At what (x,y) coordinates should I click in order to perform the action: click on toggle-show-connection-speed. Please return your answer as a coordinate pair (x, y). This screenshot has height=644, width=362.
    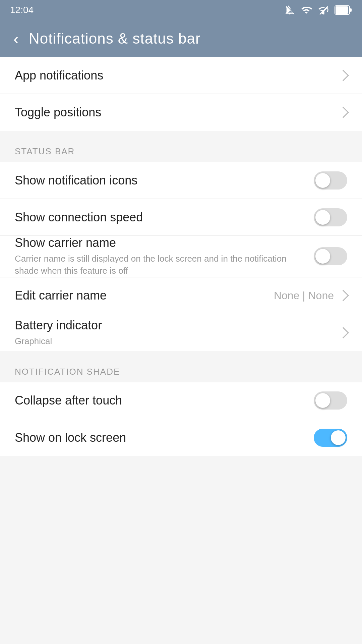
    Looking at the image, I should click on (330, 217).